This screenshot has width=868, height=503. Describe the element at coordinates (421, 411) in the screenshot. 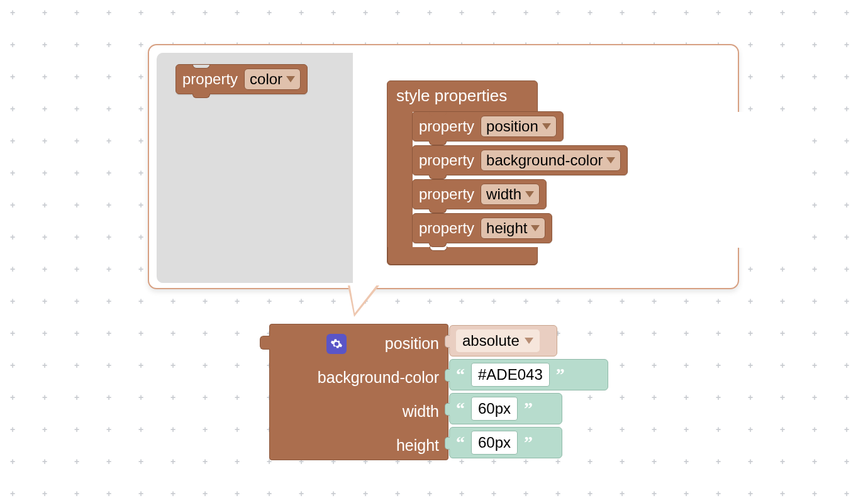

I see `row-label-width: width` at that location.